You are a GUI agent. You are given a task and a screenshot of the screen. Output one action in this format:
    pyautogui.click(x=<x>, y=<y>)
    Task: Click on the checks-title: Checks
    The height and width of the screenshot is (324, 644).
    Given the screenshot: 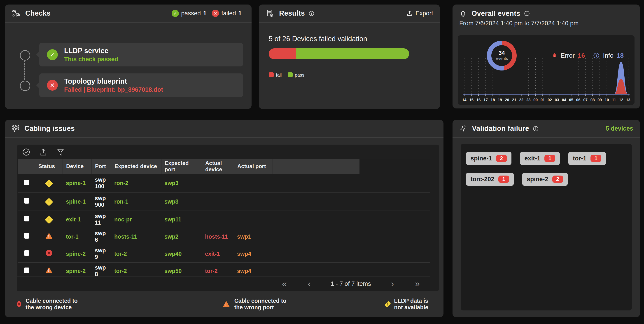 What is the action you would take?
    pyautogui.click(x=38, y=14)
    